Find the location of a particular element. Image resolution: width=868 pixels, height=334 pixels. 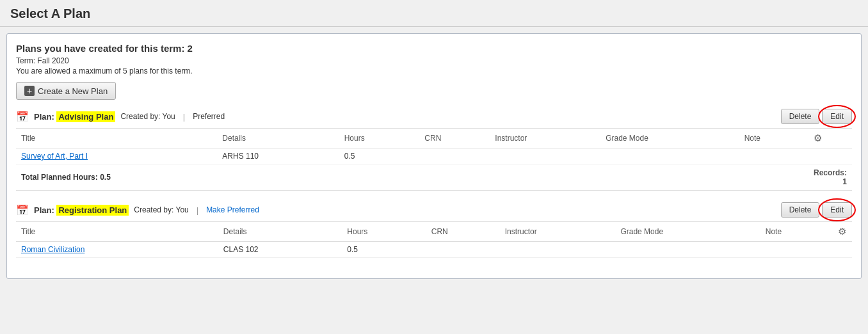

col-title-2: Title is located at coordinates (117, 232).